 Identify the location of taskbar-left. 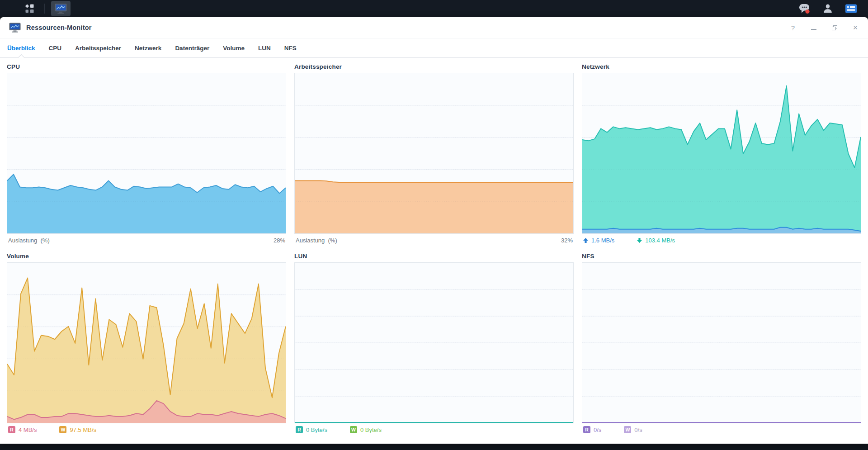
(35, 9).